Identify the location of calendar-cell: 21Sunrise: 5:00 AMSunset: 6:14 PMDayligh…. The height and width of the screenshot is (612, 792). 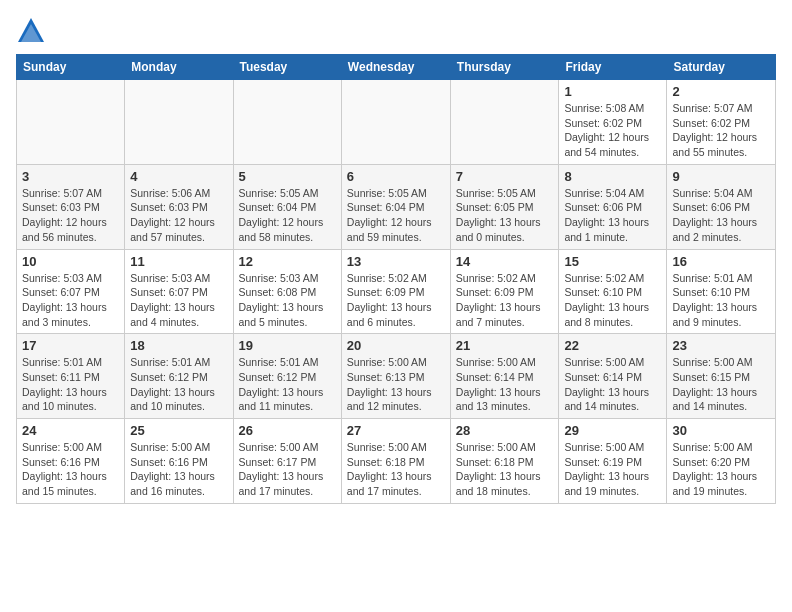
(504, 376).